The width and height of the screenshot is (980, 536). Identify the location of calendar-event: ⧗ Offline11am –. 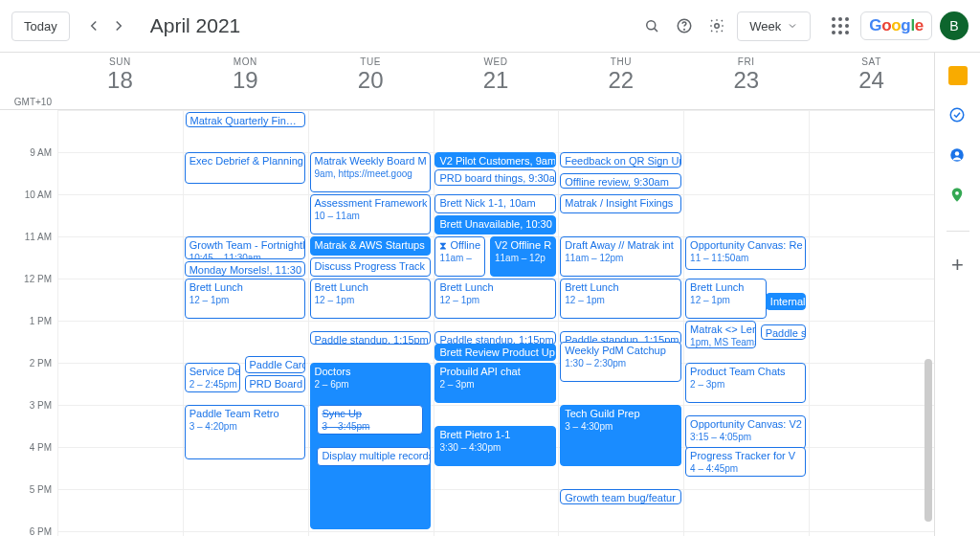
(459, 257).